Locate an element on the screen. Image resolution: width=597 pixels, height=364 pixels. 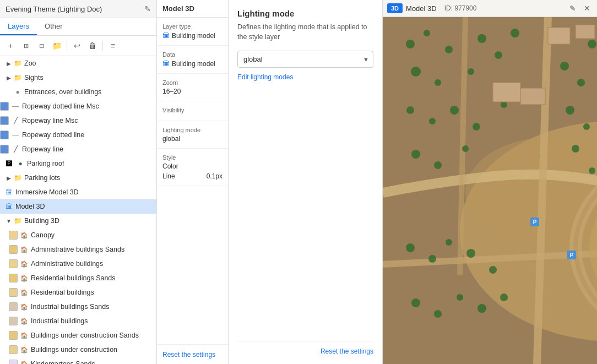
layer-name: Industrial buildings Sands is located at coordinates (70, 307).